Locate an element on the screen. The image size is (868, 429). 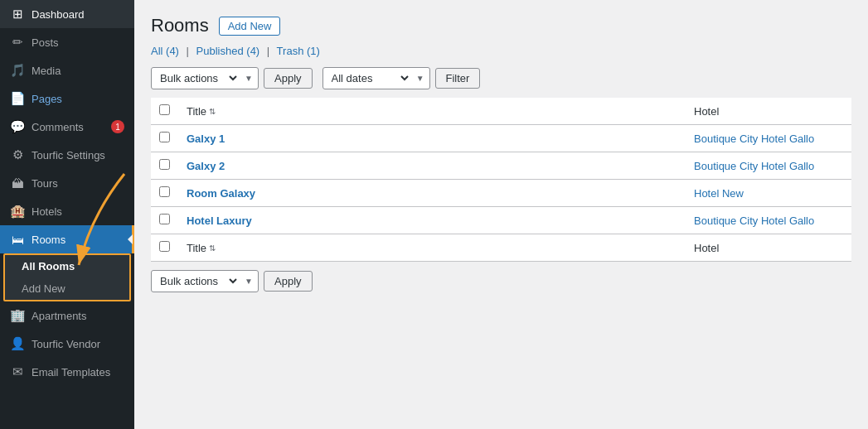
page-title: Rooms is located at coordinates (180, 26).